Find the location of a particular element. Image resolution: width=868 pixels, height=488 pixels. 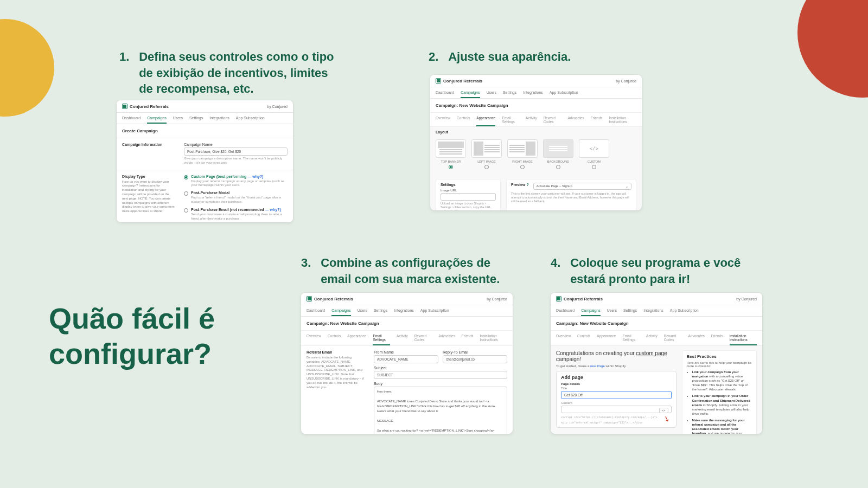

reply-to-input: char@conjured.co is located at coordinates (475, 359).